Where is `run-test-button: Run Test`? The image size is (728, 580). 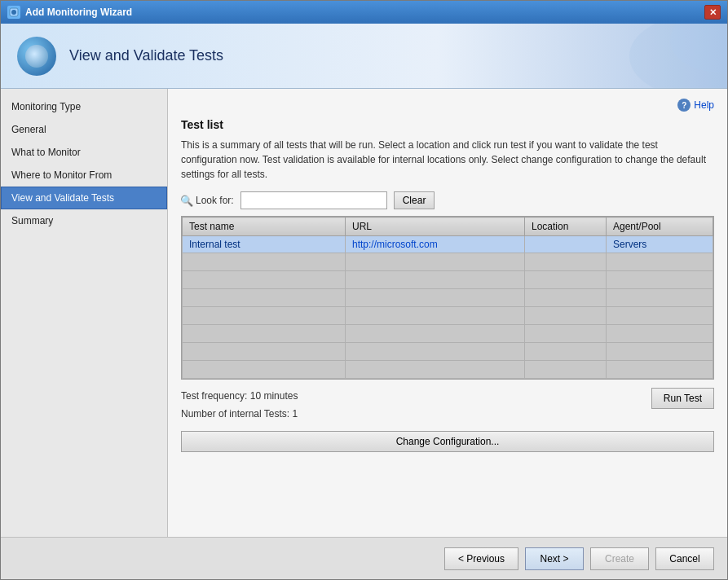 run-test-button: Run Test is located at coordinates (683, 398).